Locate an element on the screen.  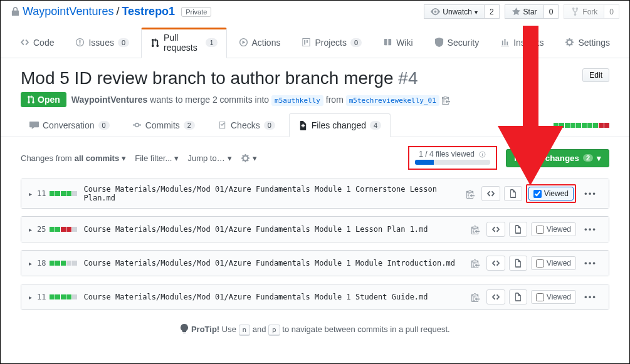
pr-icon is located at coordinates (155, 43).